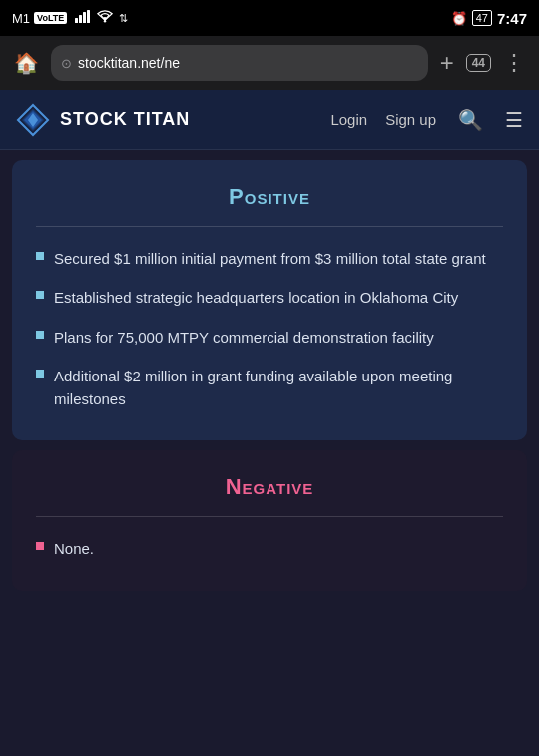  Describe the element at coordinates (278, 387) in the screenshot. I see `positive-item-4: Additional $2 million in grant funding a…` at that location.